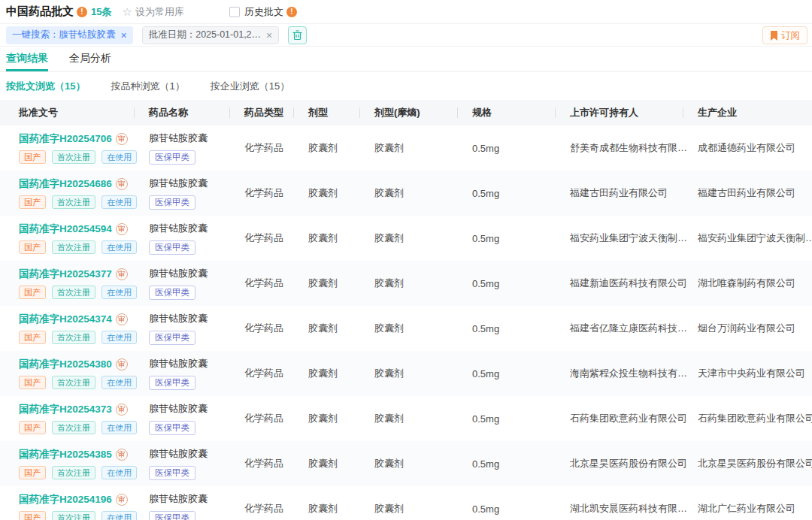  What do you see at coordinates (406, 35) in the screenshot?
I see `filter-bar: 一键搜索：腺苷钴胺胶囊 × 批准日期：2025-01-01,2… × 订` at bounding box center [406, 35].